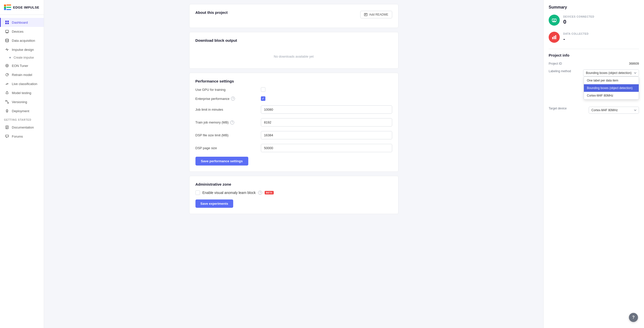 The height and width of the screenshot is (328, 644). I want to click on sidebar-item-forums: Forums, so click(22, 136).